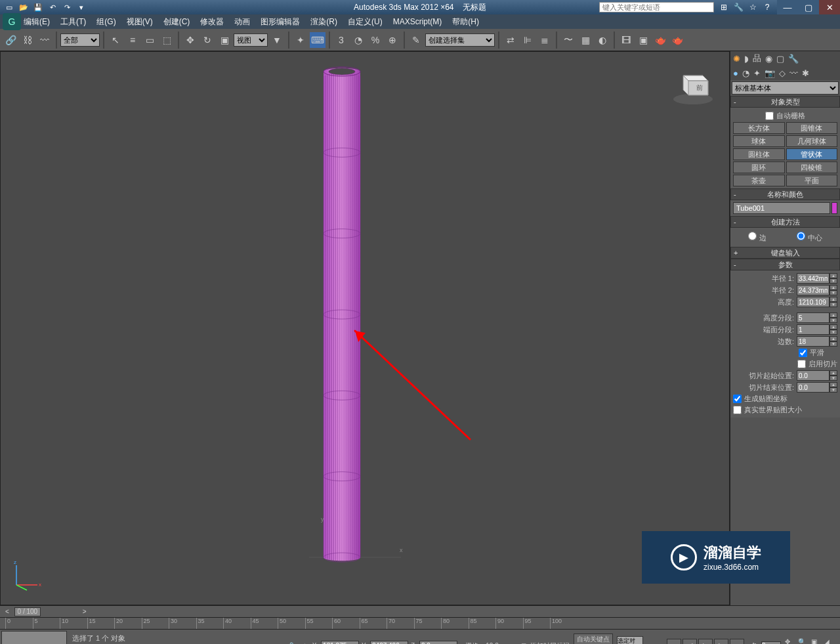 The image size is (840, 644). Describe the element at coordinates (656, 7) in the screenshot. I see `help-search` at that location.